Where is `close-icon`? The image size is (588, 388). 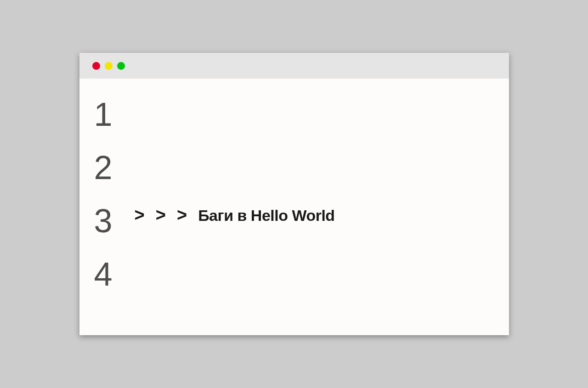 close-icon is located at coordinates (96, 66).